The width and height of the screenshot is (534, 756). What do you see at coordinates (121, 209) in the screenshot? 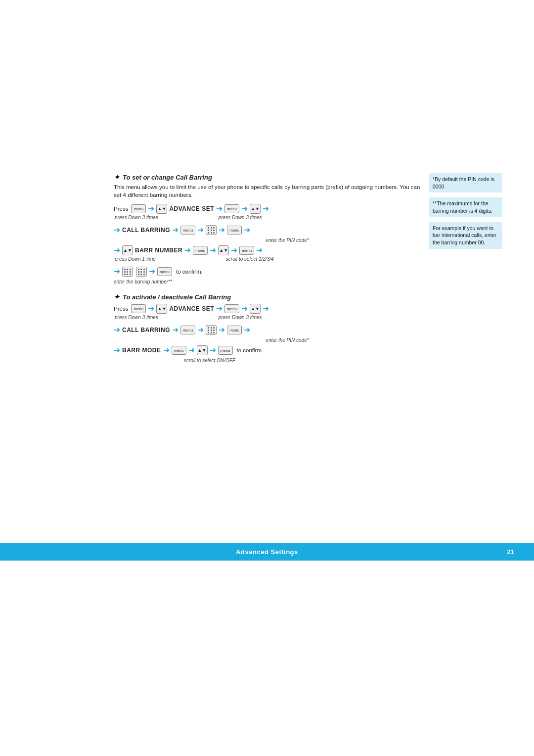
I see `press-label-1: Press` at bounding box center [121, 209].